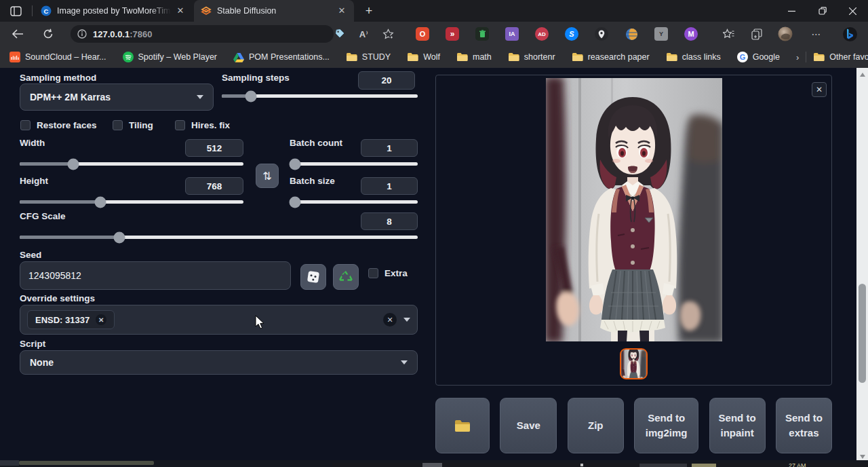  What do you see at coordinates (863, 265) in the screenshot?
I see `vertical-scrollbar` at bounding box center [863, 265].